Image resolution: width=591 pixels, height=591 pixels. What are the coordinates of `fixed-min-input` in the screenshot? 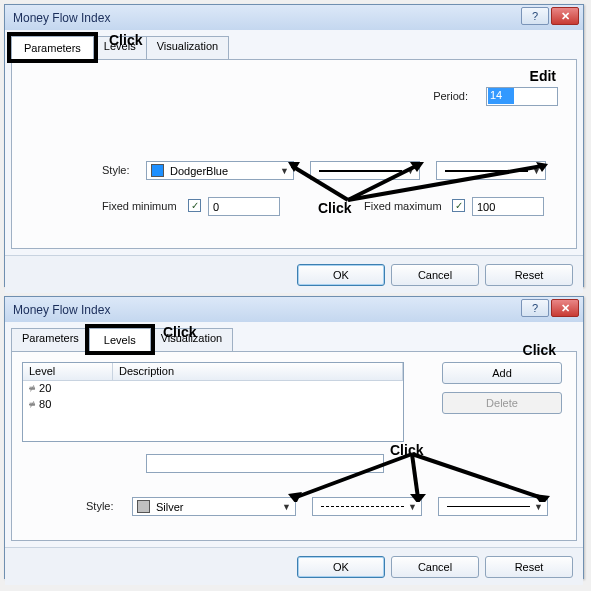 It's located at (244, 206).